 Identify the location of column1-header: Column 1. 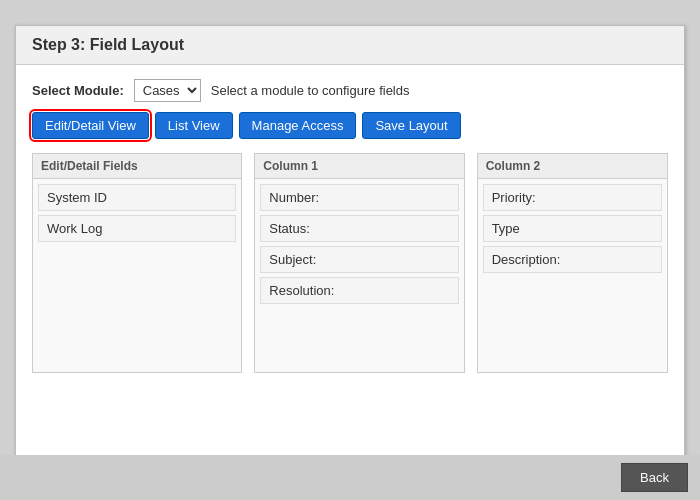
(359, 166).